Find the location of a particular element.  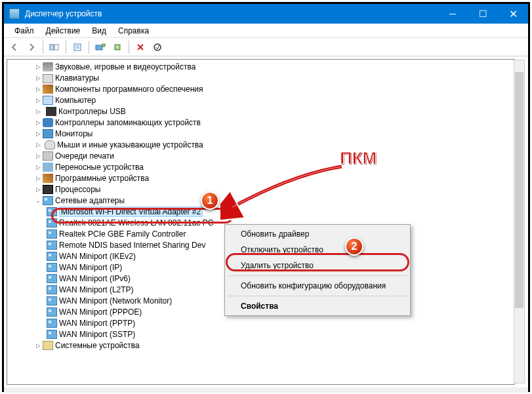

node-label: WAN Miniport (IPv6) is located at coordinates (94, 279).